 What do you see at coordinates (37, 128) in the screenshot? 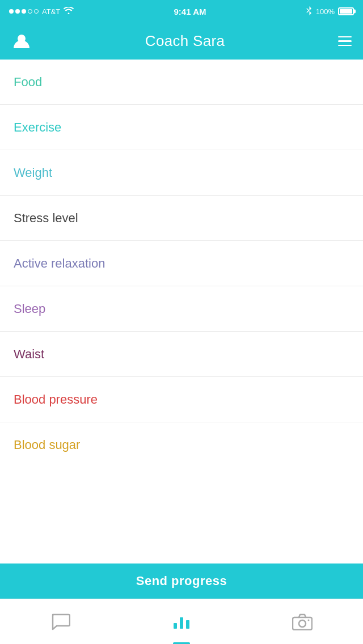
I see `menu-item-label-exercise: Exercise` at bounding box center [37, 128].